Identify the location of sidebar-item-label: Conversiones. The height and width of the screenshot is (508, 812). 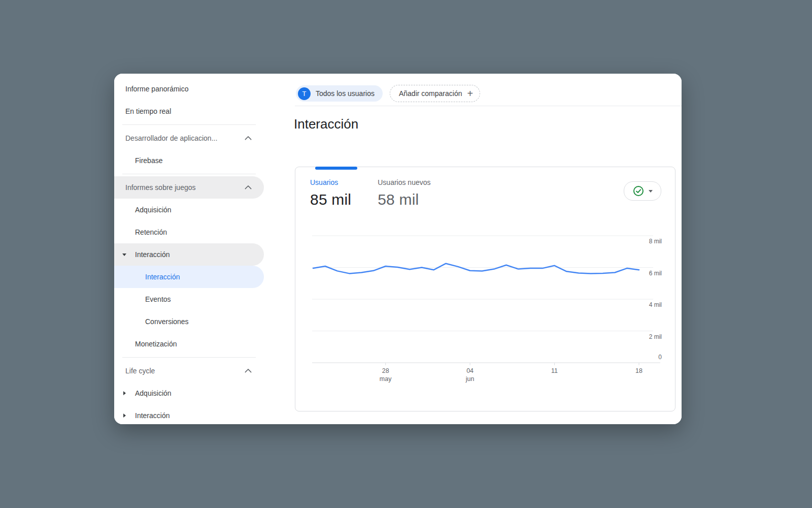
(167, 322).